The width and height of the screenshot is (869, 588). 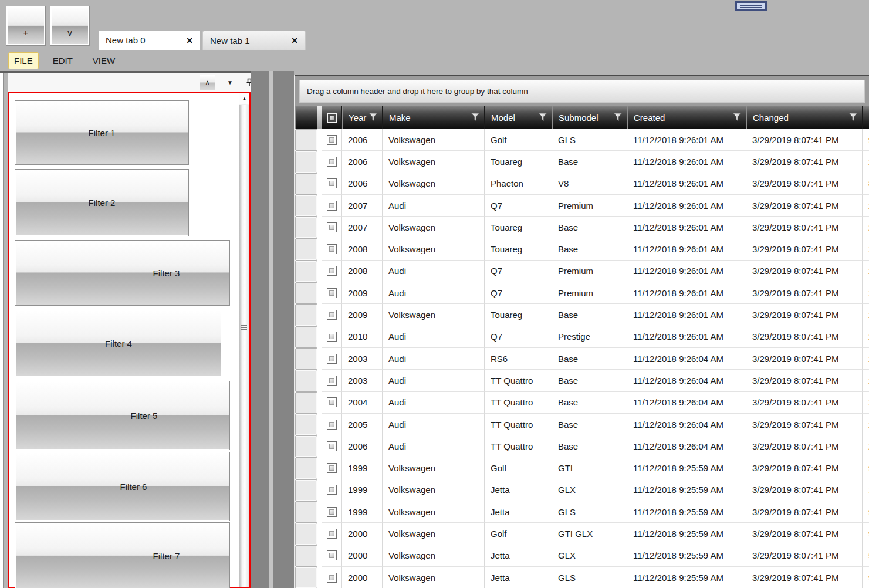 I want to click on scrollbar-up-arrow: ▲, so click(x=244, y=99).